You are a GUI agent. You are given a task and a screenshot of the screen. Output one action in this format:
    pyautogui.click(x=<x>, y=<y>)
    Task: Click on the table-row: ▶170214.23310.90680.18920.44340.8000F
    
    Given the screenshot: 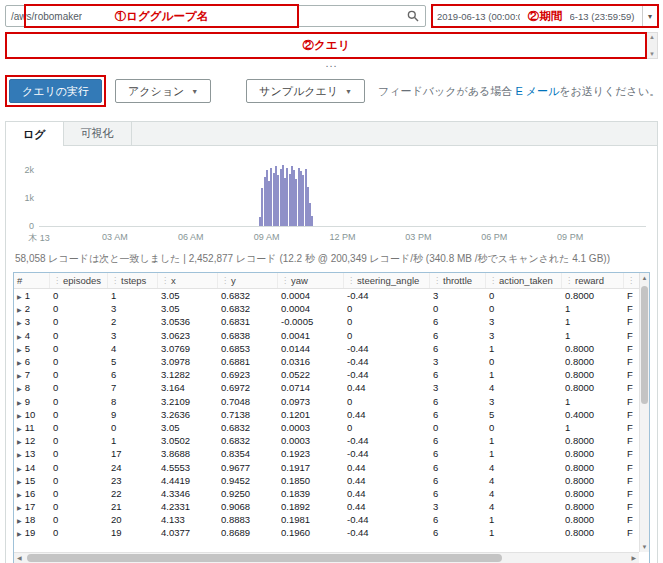 What is the action you would take?
    pyautogui.click(x=332, y=506)
    